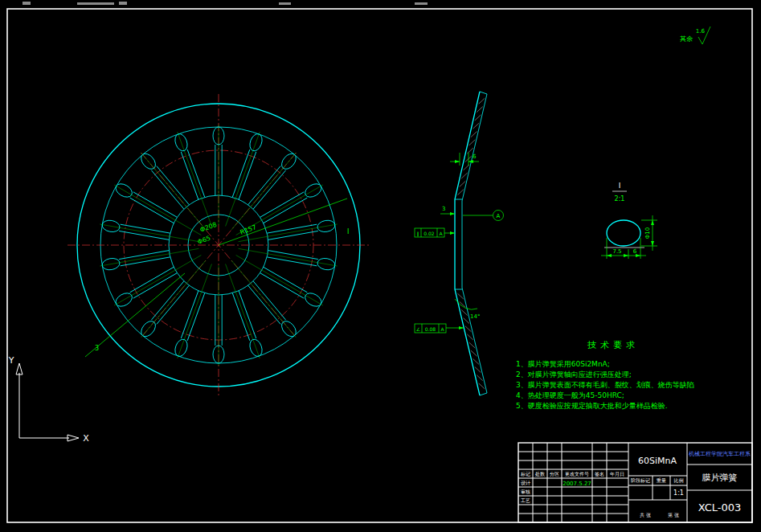 The image size is (761, 532). Describe the element at coordinates (526, 474) in the screenshot. I see `rev-header-mark: 标记` at that location.